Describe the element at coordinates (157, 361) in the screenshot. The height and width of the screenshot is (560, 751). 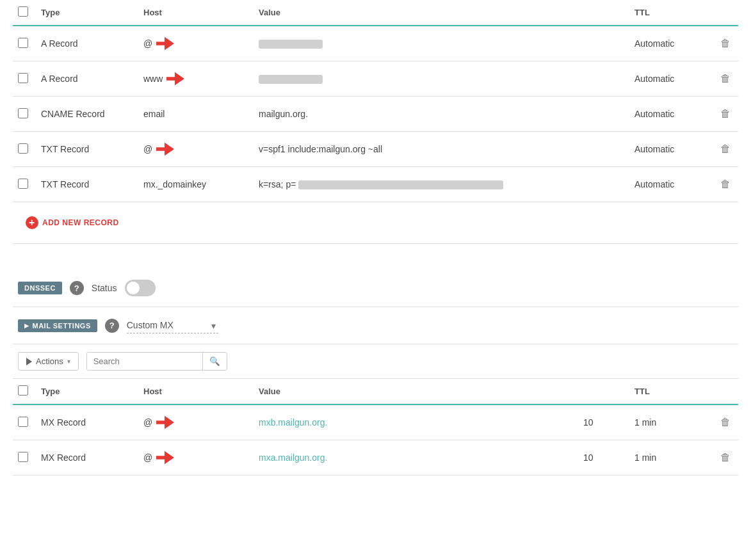
I see `search-box: 🔍` at that location.